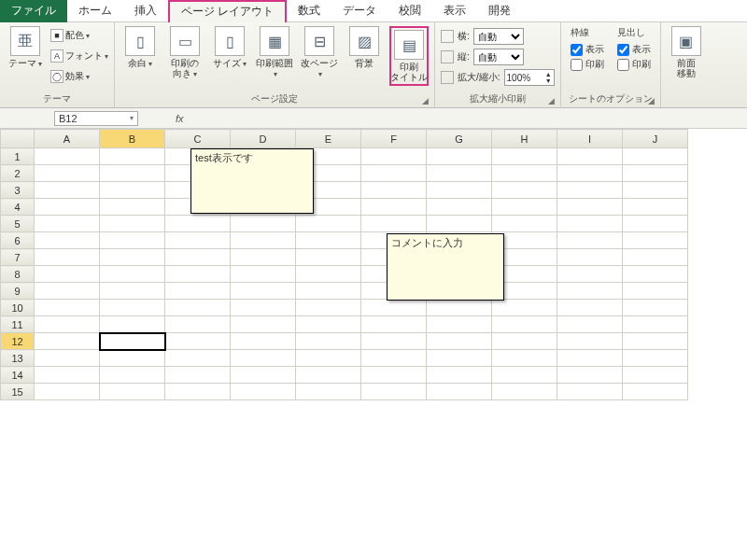 This screenshot has width=747, height=560. What do you see at coordinates (686, 52) in the screenshot?
I see `bring-forward-button: ▣前面 移動` at bounding box center [686, 52].